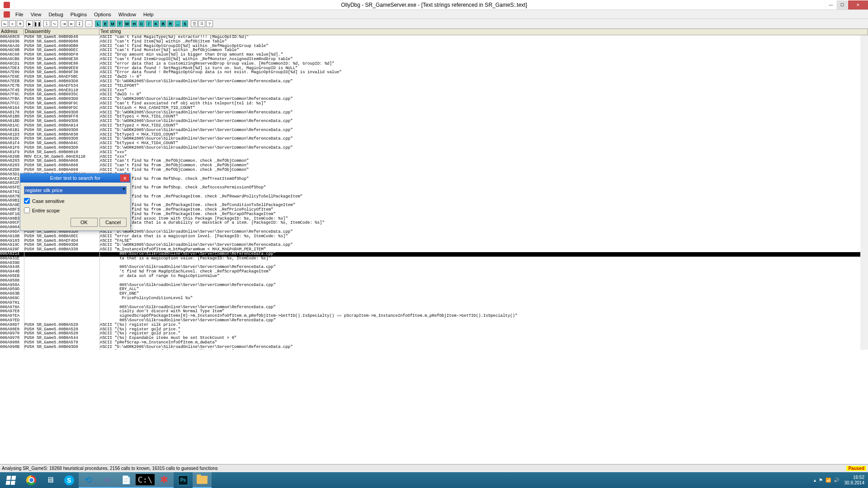 The image size is (868, 488). What do you see at coordinates (50, 480) in the screenshot?
I see `taskbar-app1: 🖥` at bounding box center [50, 480].